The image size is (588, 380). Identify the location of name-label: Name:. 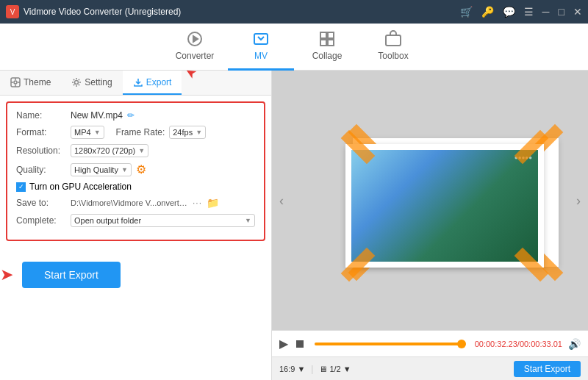
(41, 115).